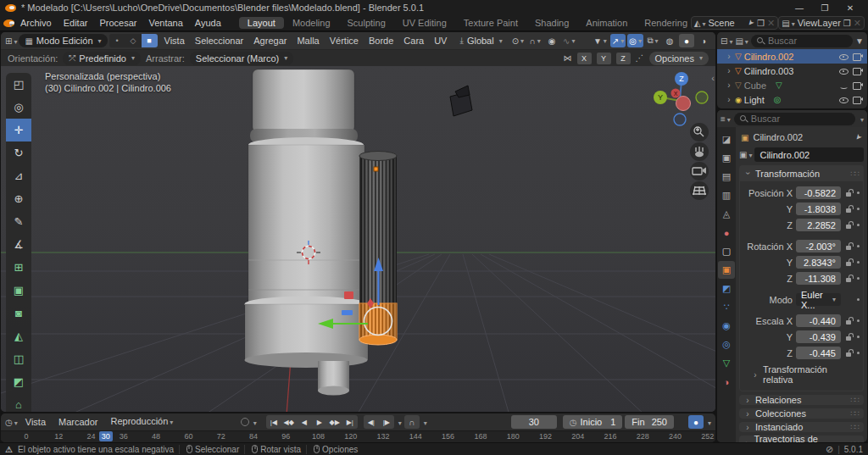 The width and height of the screenshot is (868, 455). What do you see at coordinates (792, 56) in the screenshot?
I see `outliner-item-cilindro-002: › ▽ Cilindro.002` at bounding box center [792, 56].